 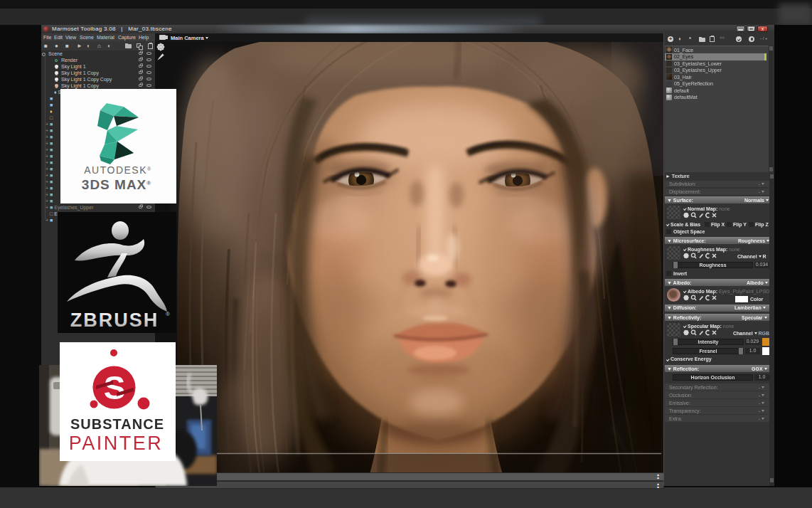 What do you see at coordinates (118, 170) in the screenshot?
I see `svg-text: AUTODESK®` at bounding box center [118, 170].